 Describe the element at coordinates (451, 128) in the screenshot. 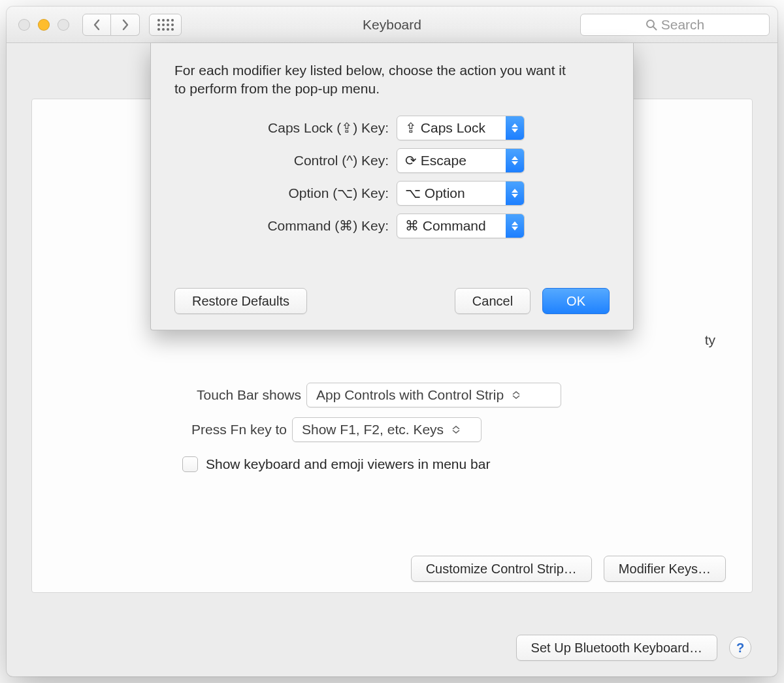

I see `capslock-value: ⇪ Caps Lock` at that location.